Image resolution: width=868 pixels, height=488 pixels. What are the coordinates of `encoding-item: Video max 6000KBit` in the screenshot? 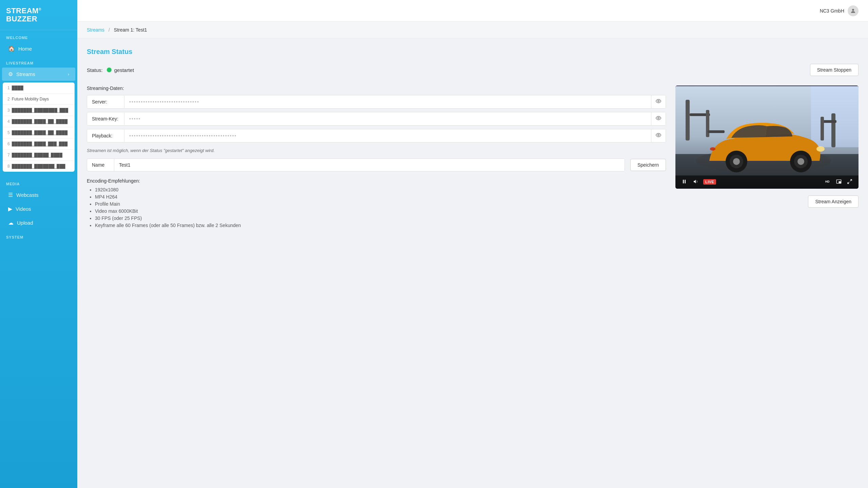 It's located at (380, 211).